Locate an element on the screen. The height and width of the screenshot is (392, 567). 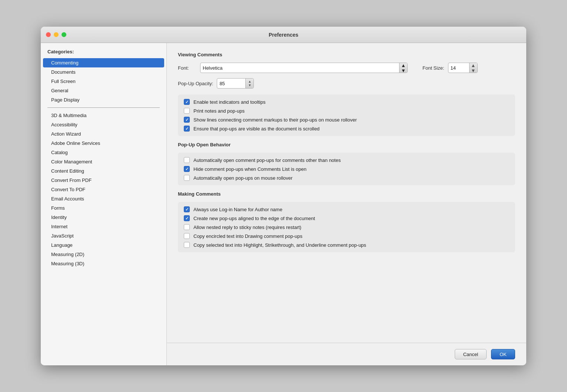
checkbox-create-new-popups is located at coordinates (187, 218).